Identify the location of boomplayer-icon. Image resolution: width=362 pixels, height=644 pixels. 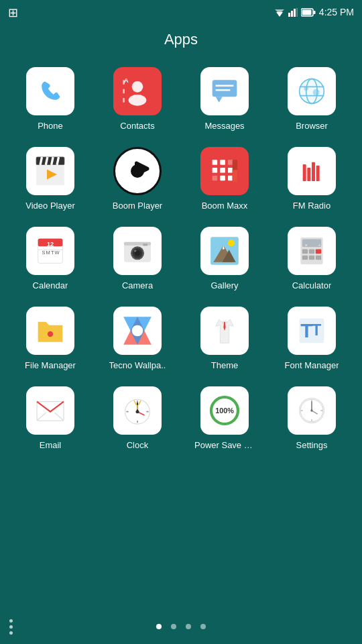
(137, 171).